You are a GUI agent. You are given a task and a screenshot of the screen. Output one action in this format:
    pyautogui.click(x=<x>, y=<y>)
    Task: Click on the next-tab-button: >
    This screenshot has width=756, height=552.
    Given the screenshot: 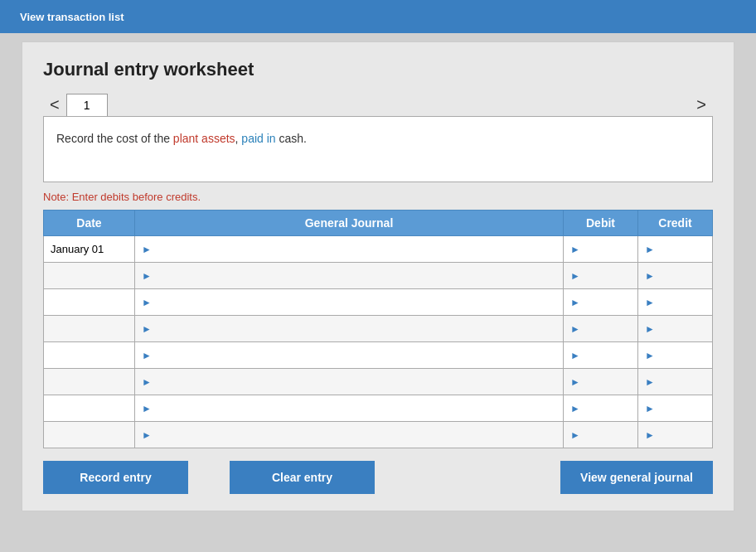 What is the action you would take?
    pyautogui.click(x=701, y=104)
    